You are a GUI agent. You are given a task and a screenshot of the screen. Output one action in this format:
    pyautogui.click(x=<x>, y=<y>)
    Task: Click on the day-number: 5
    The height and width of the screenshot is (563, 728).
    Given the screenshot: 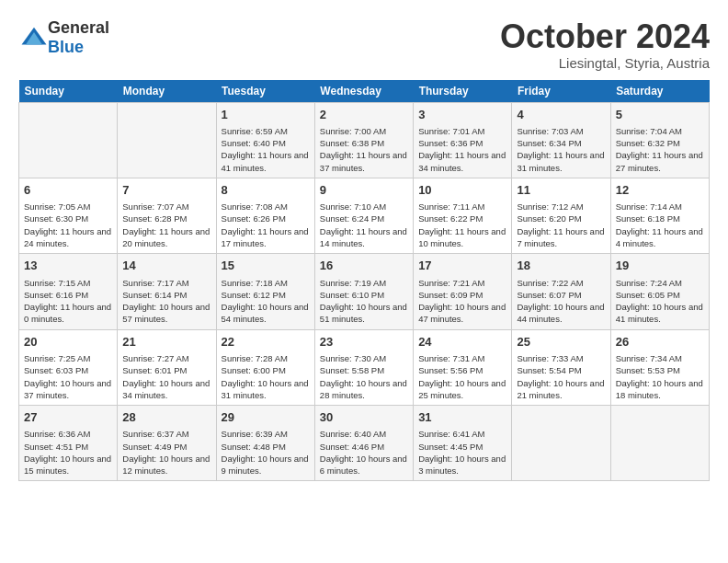 What is the action you would take?
    pyautogui.click(x=660, y=115)
    